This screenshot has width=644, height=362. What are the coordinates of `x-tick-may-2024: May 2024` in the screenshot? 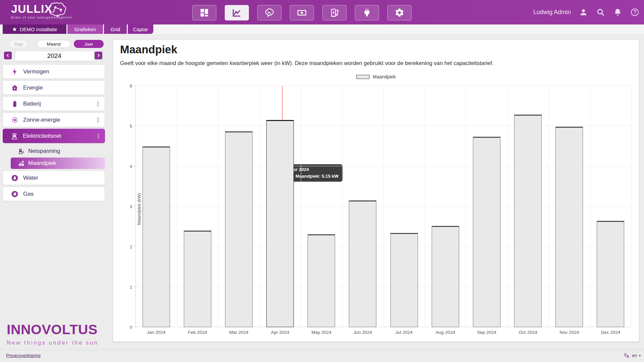 It's located at (321, 333).